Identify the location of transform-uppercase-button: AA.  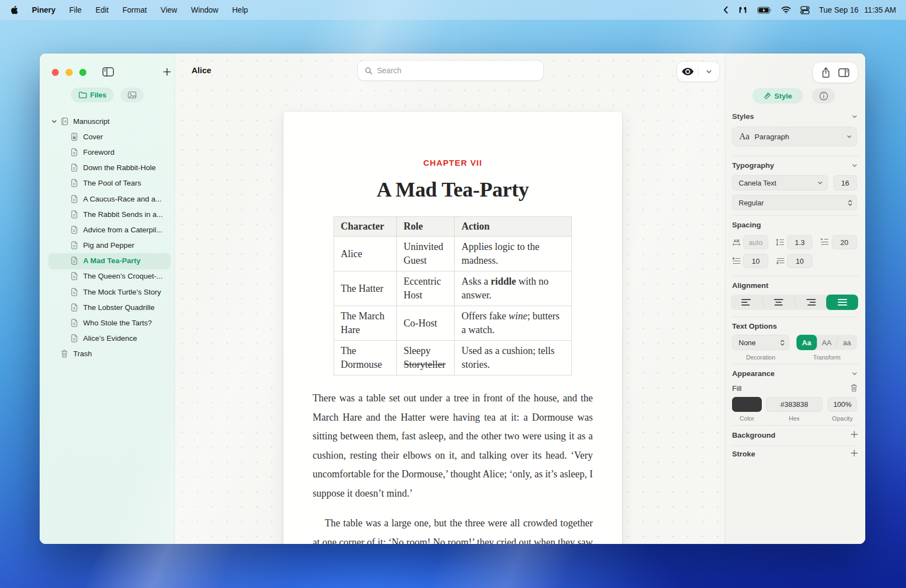
(827, 342).